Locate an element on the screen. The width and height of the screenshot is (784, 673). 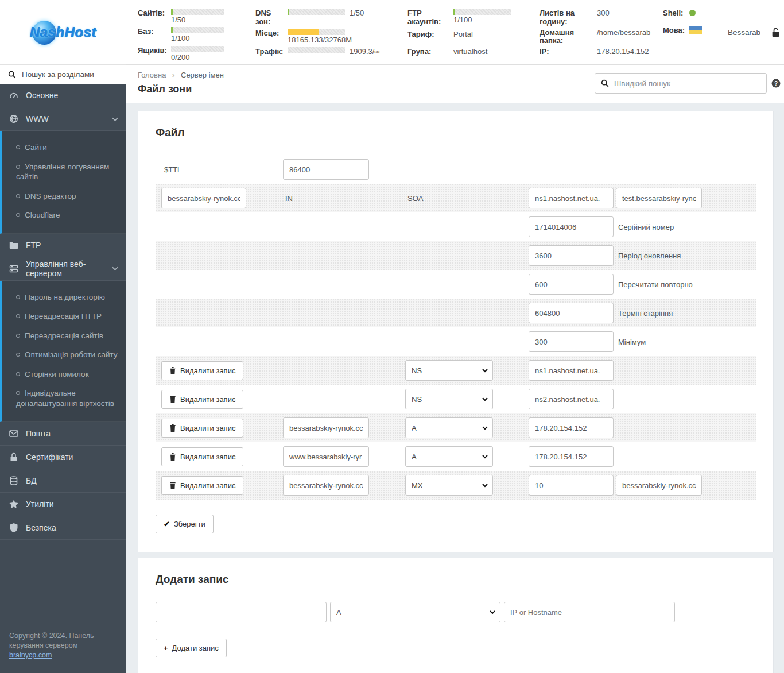
page-header: Головна › Сервер імен Файл зони ? is located at coordinates (455, 84).